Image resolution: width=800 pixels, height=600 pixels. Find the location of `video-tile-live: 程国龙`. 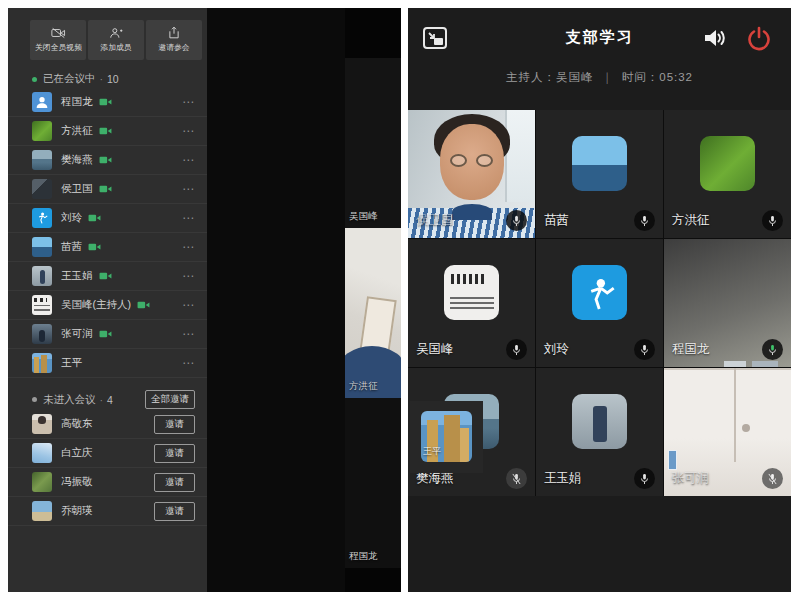

video-tile-live: 程国龙 is located at coordinates (728, 303).